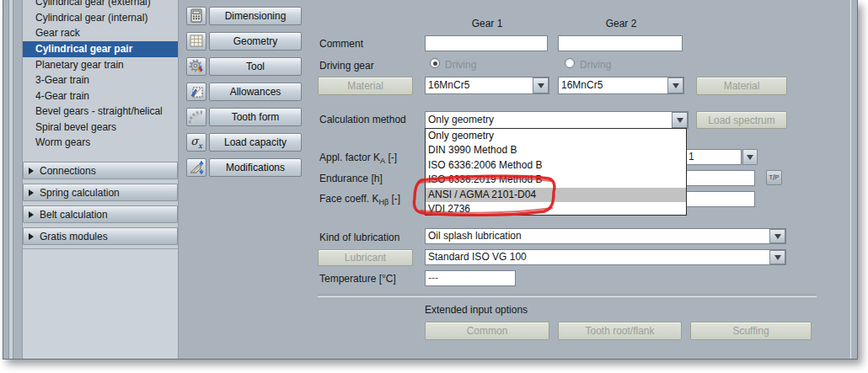 The width and height of the screenshot is (868, 373). I want to click on tree-group-label: Spring calculation, so click(79, 193).